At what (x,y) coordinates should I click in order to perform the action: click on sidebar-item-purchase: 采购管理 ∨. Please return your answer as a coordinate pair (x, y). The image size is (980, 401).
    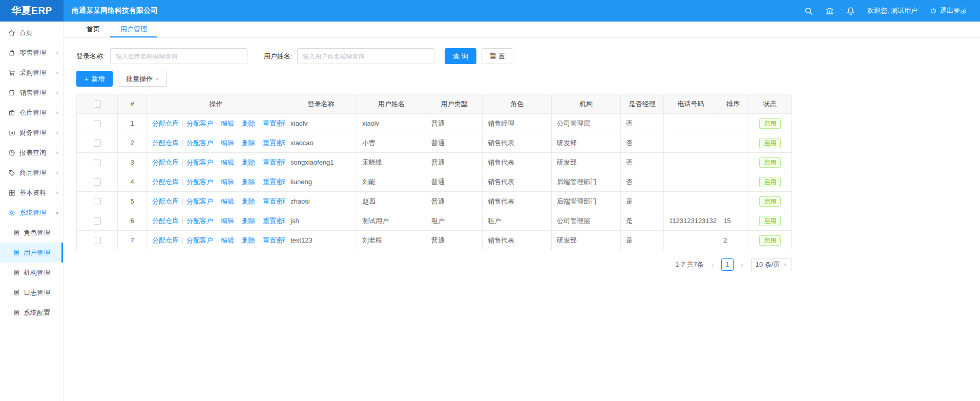
    Looking at the image, I should click on (32, 73).